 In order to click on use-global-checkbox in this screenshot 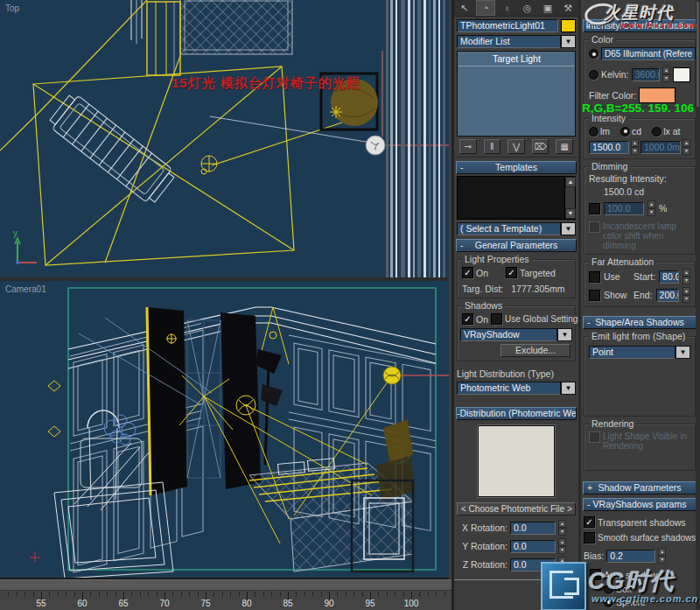, I will do `click(497, 319)`.